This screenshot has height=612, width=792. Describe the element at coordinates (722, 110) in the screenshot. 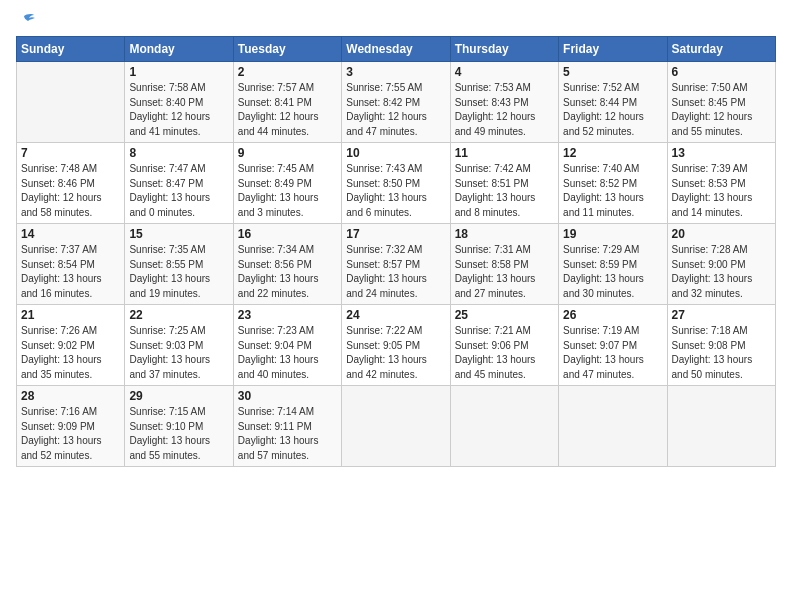

I see `day-info: Sunrise: 7:50 AMSunset: 8:45 PMDaylight:…` at that location.